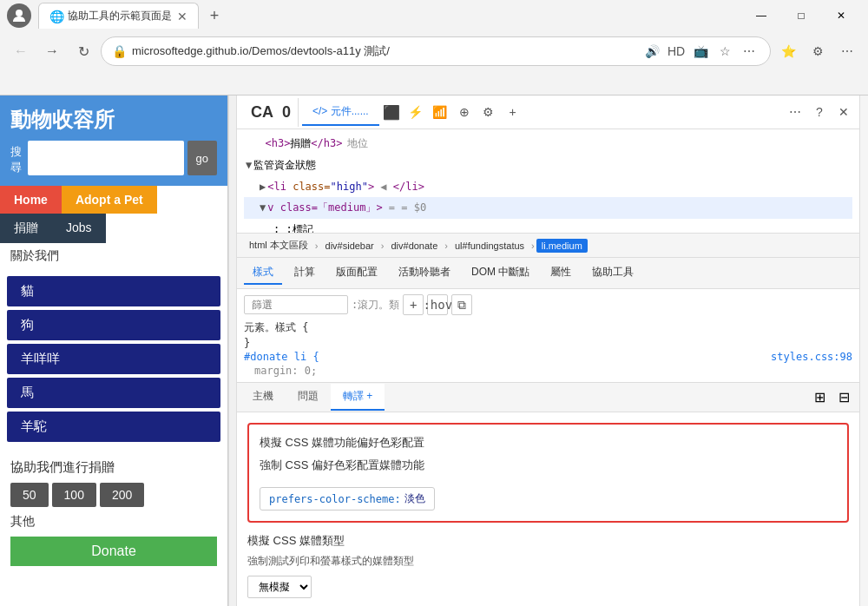  What do you see at coordinates (549, 443) in the screenshot?
I see `translate-item-1: 模擬 CSS 媒體功能偏好色彩配置` at bounding box center [549, 443].